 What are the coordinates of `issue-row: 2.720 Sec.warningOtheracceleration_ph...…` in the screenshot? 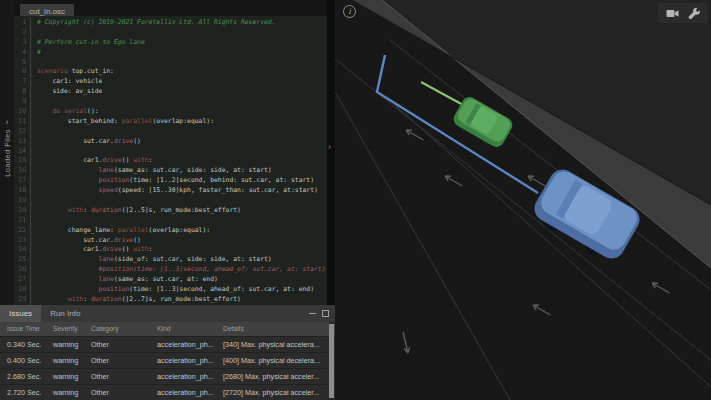 It's located at (168, 392).